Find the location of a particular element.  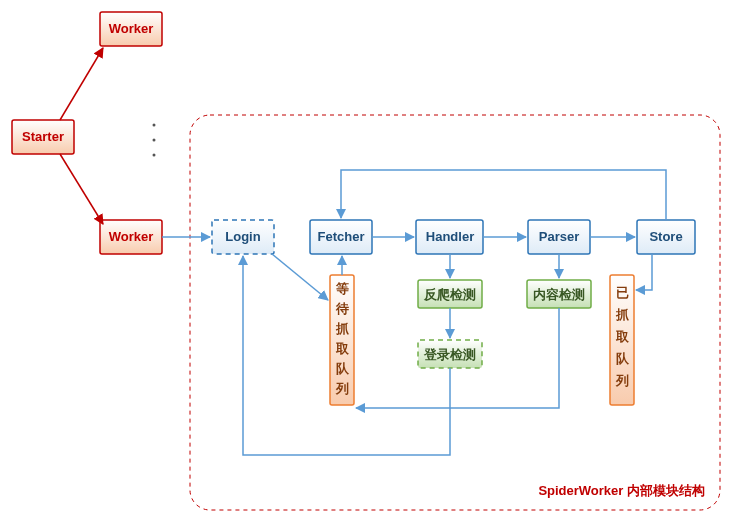

anti-crawl-label: 反爬检测 is located at coordinates (450, 294).